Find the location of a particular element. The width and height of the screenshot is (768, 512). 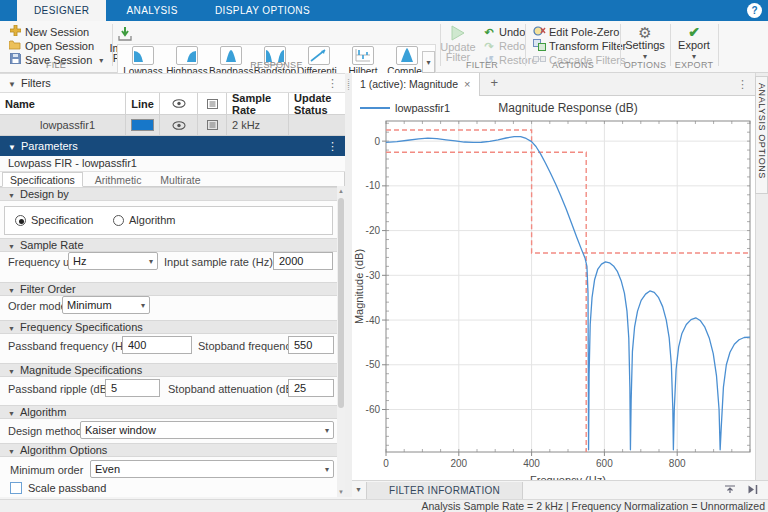

stopband-frequency-field is located at coordinates (311, 345).